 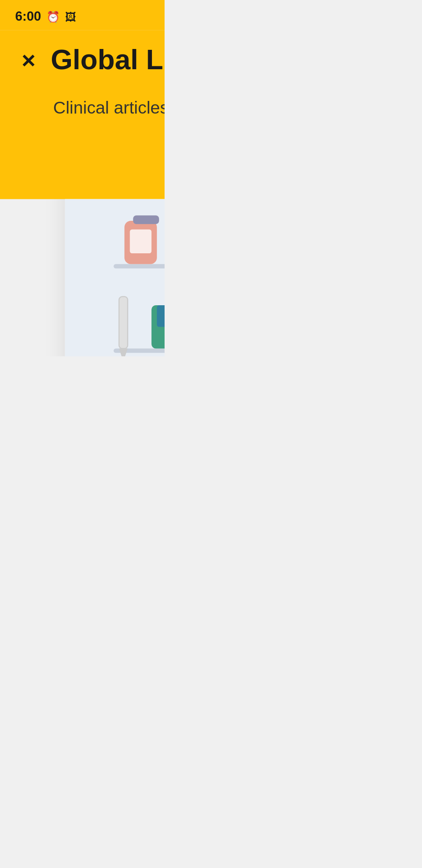 What do you see at coordinates (70, 16) in the screenshot?
I see `gallery-icon: 🖼` at bounding box center [70, 16].